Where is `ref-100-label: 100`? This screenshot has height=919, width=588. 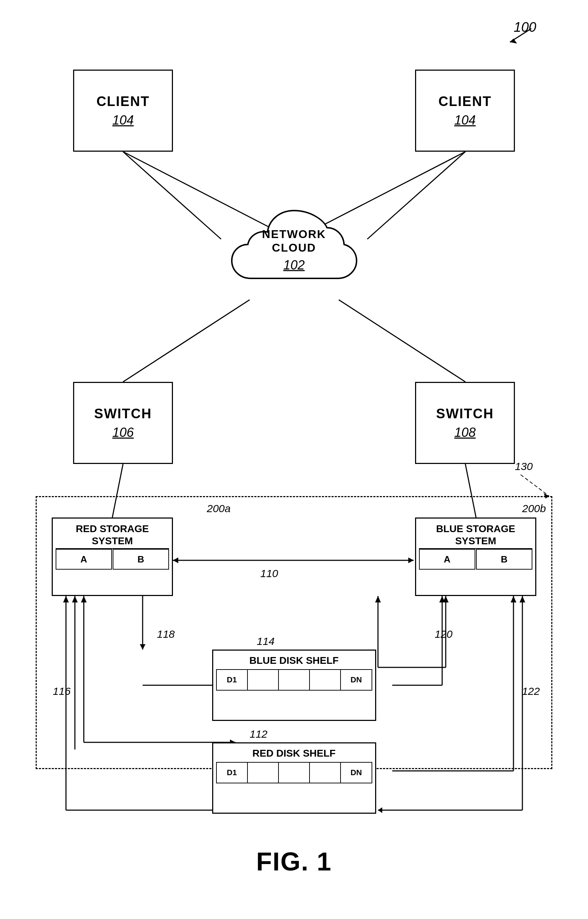
ref-100-label: 100 is located at coordinates (525, 28).